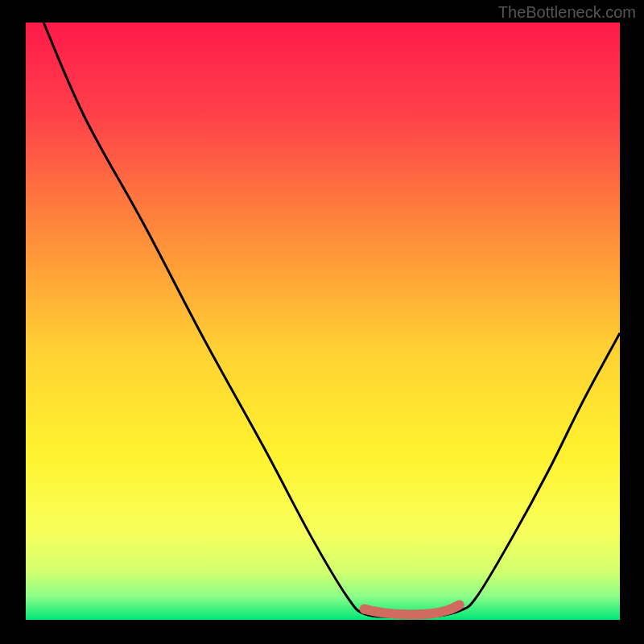  I want to click on watermark-text: TheBottleneck.com, so click(567, 13).